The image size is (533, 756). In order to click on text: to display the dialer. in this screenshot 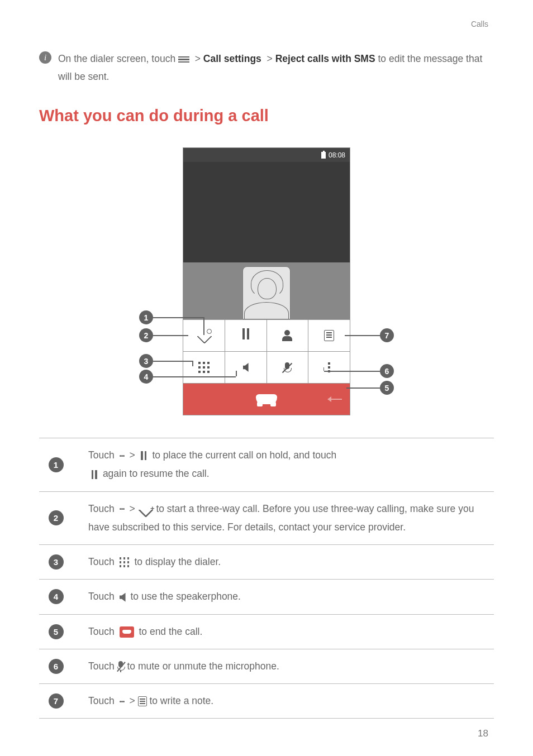, I will do `click(178, 562)`.